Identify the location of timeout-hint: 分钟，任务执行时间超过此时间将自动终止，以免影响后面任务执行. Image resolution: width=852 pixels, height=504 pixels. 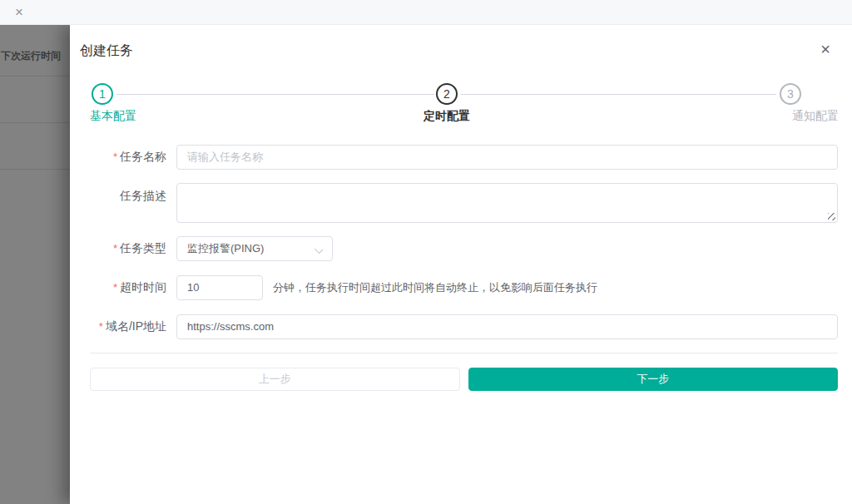
(435, 288).